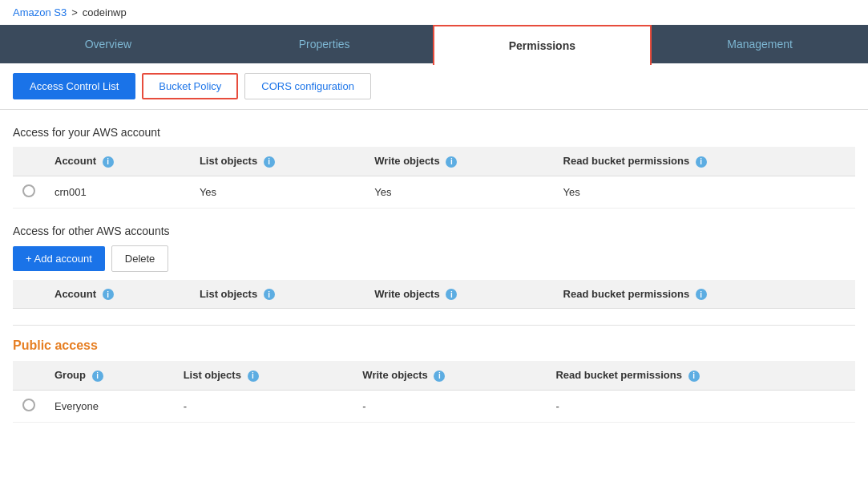 Image resolution: width=868 pixels, height=490 pixels. Describe the element at coordinates (434, 178) in the screenshot. I see `aws-account-table: Account i List objects i Write objects i…` at that location.